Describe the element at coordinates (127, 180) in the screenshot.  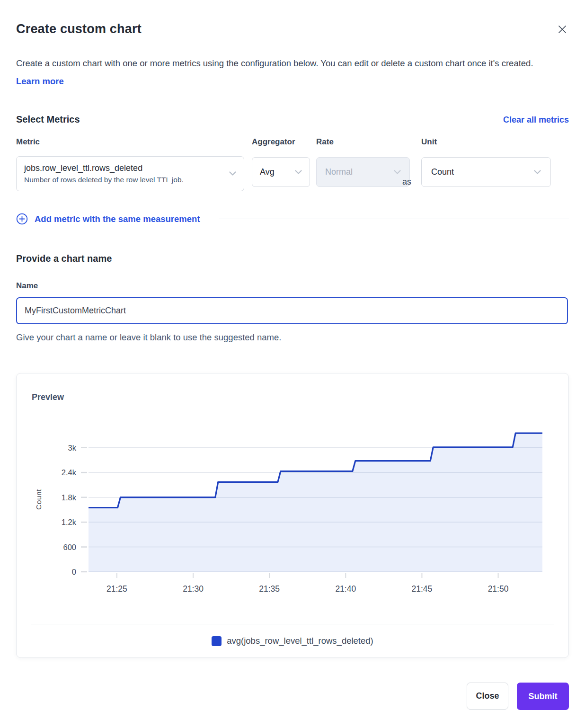
I see `metric-select-description: Number of rows deleted by the row level …` at that location.